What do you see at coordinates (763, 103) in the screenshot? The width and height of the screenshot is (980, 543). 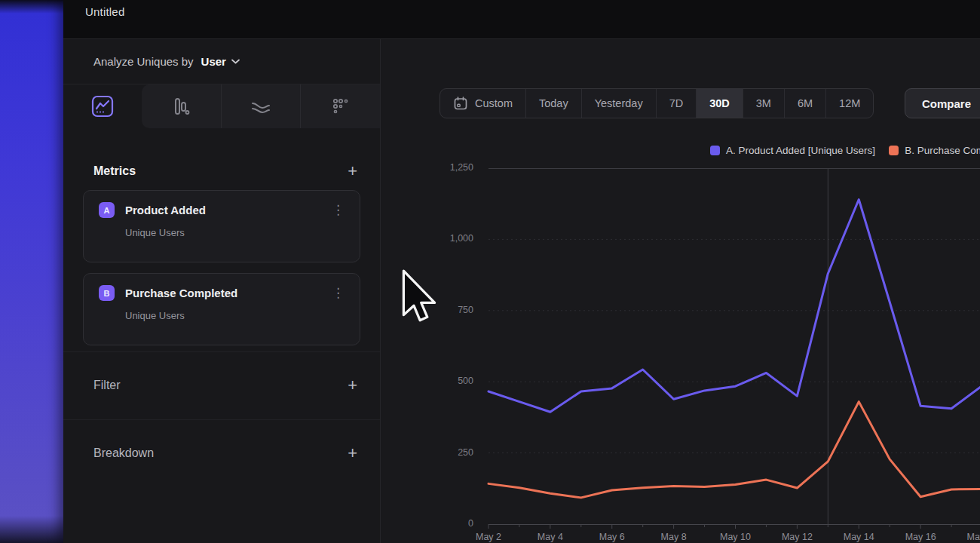 I see `range-3m: 3M` at bounding box center [763, 103].